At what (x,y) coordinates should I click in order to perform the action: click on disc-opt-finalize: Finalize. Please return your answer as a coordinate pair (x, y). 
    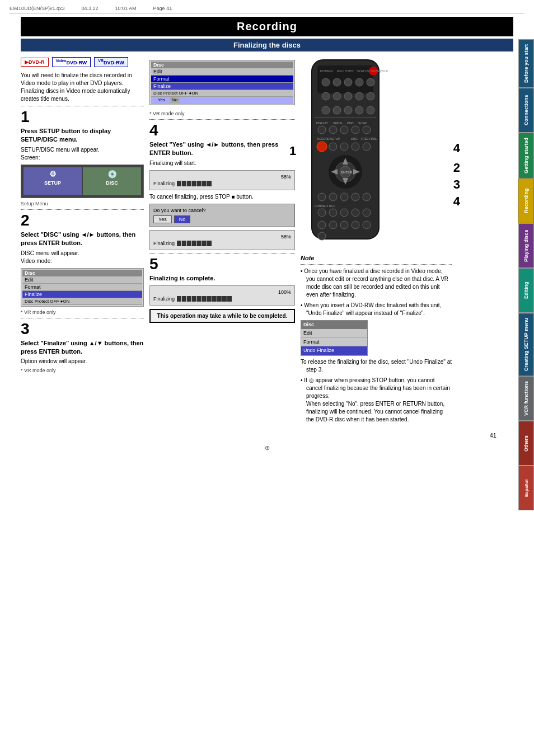
    Looking at the image, I should click on (222, 86).